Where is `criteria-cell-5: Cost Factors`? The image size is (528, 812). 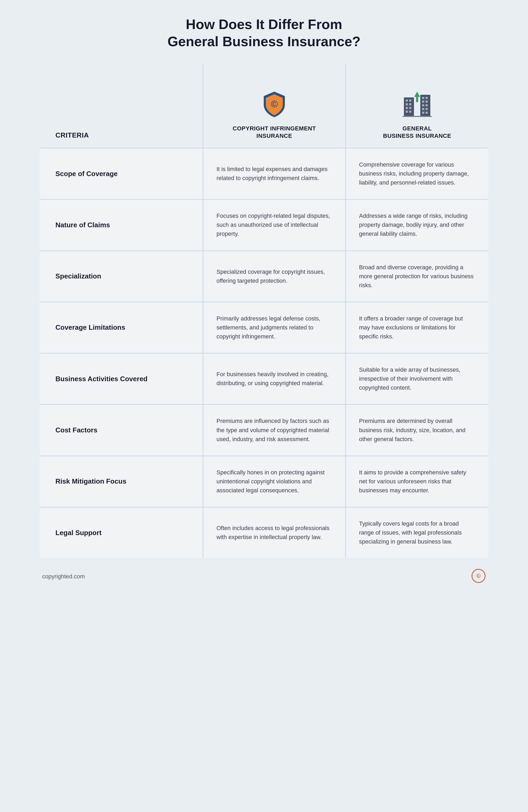 criteria-cell-5: Cost Factors is located at coordinates (122, 430).